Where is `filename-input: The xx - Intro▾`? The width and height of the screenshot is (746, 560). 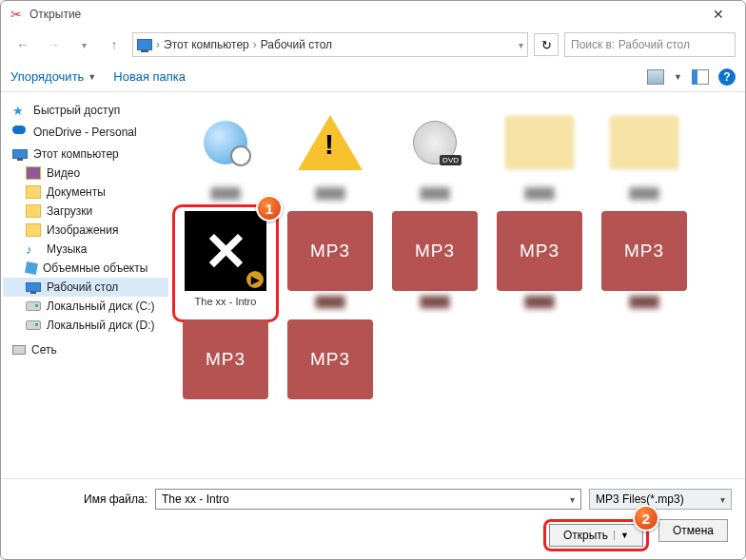
filename-input: The xx - Intro▾ is located at coordinates (368, 499).